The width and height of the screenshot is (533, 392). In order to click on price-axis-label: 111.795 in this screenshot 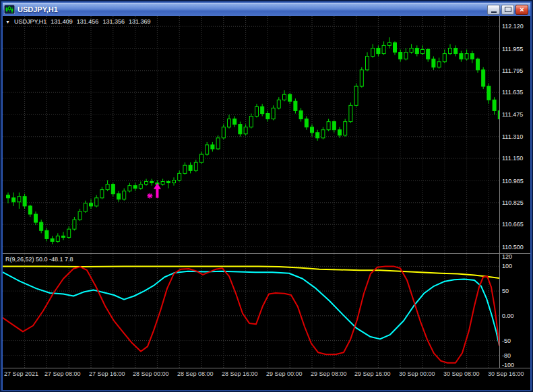, I will do `click(512, 71)`.